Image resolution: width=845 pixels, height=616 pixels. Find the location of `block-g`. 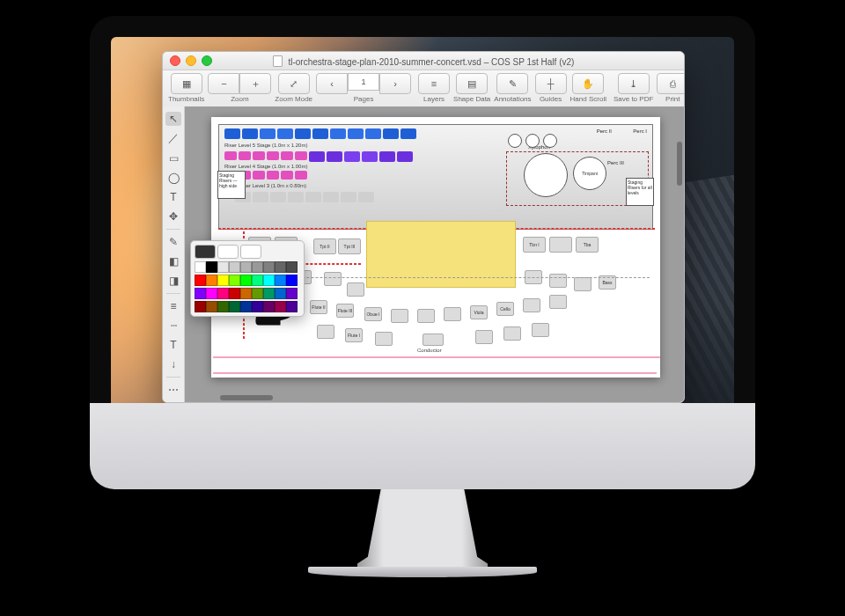

block-g is located at coordinates (583, 284).